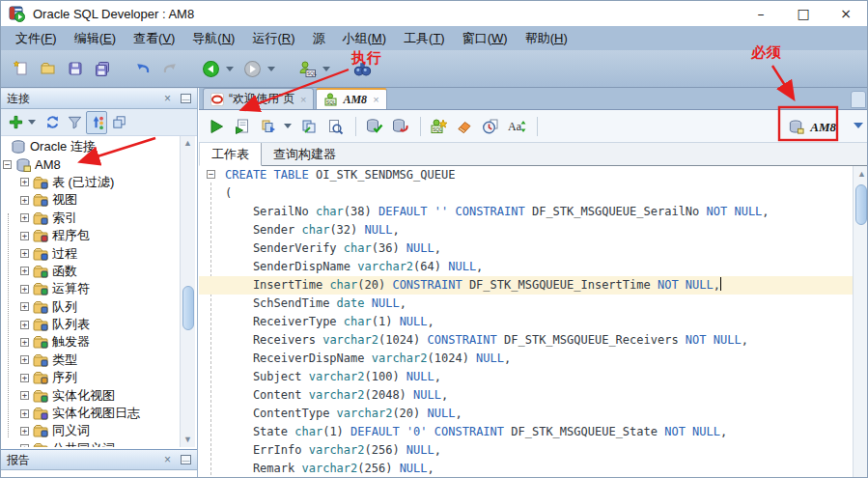  Describe the element at coordinates (525, 323) in the screenshot. I see `code-line-9: ReceiverType char(1) NULL,` at that location.